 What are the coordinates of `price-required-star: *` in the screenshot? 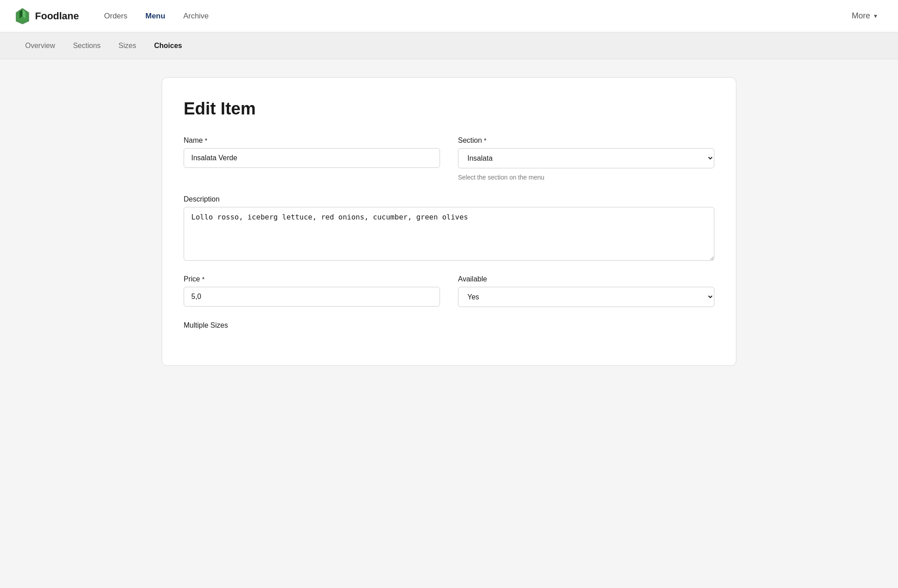 It's located at (203, 279).